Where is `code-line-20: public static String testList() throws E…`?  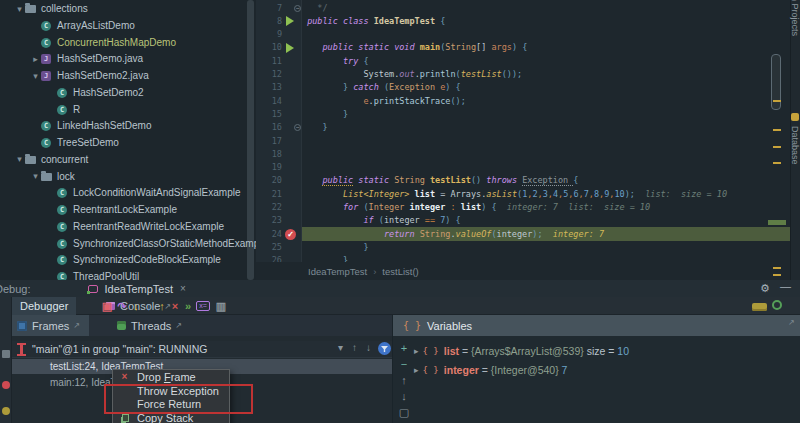
code-line-20: public static String testList() throws E… is located at coordinates (440, 180).